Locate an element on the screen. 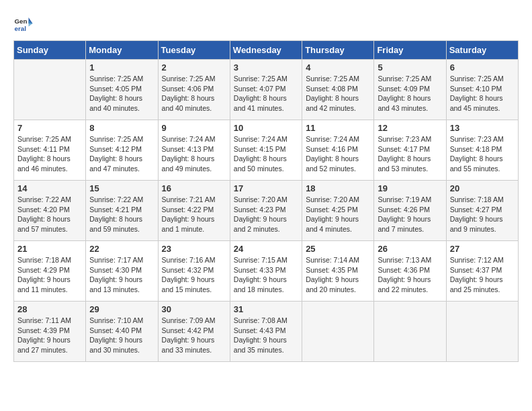  day-header-sunday: Sunday is located at coordinates (50, 50).